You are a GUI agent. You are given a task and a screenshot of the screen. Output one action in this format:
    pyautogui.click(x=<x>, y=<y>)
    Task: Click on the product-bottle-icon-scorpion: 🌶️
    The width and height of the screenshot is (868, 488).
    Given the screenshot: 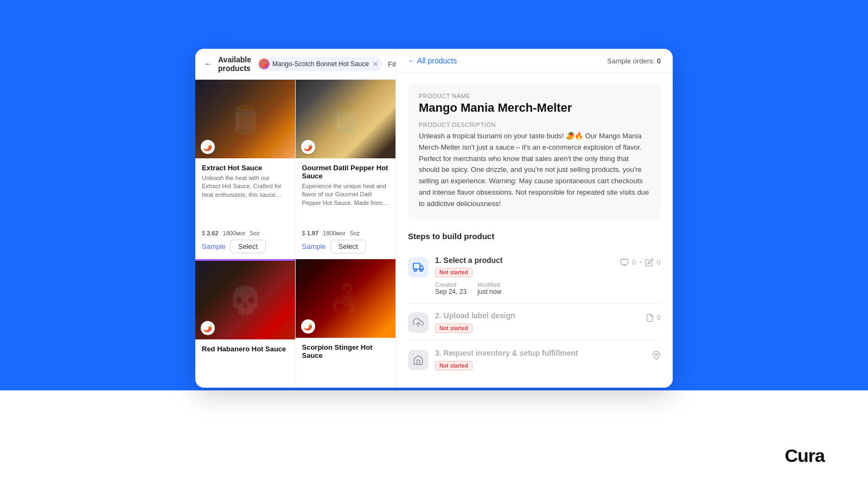 What is the action you would take?
    pyautogui.click(x=308, y=326)
    